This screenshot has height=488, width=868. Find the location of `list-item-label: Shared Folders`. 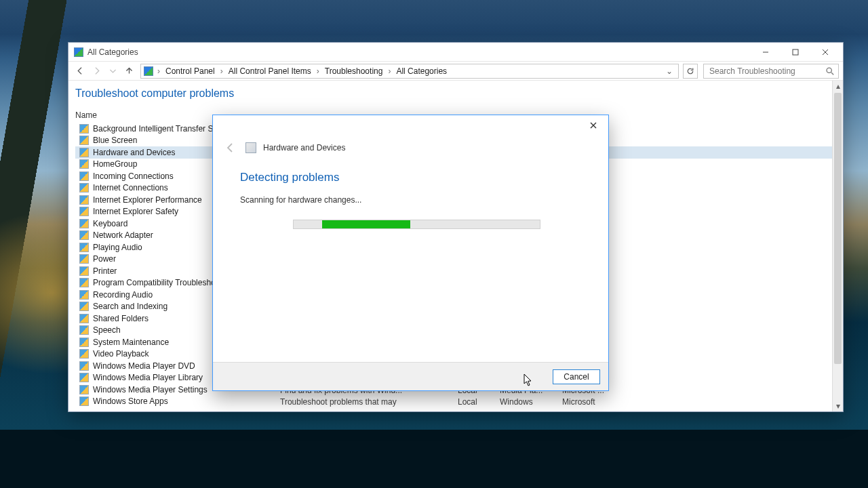

list-item-label: Shared Folders is located at coordinates (121, 319).